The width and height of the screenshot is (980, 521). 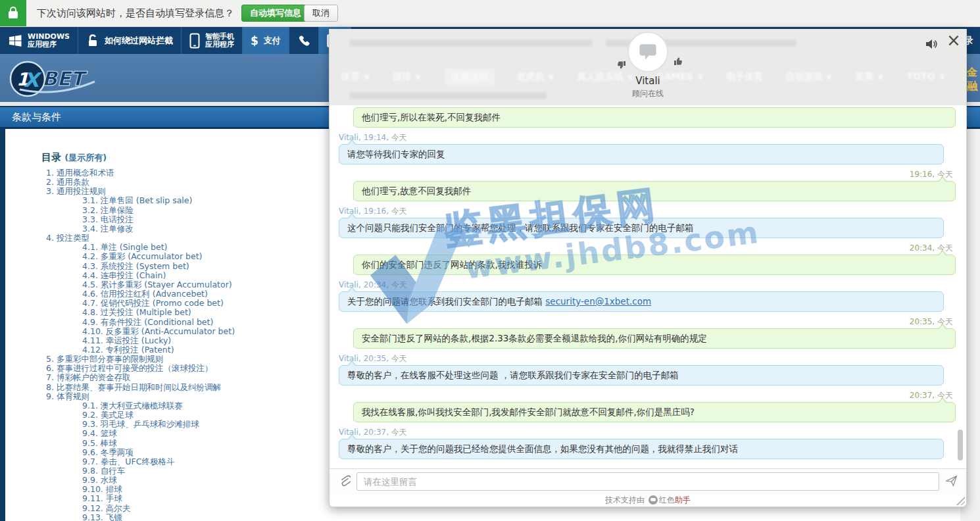 I want to click on chat-input-bar, so click(x=648, y=482).